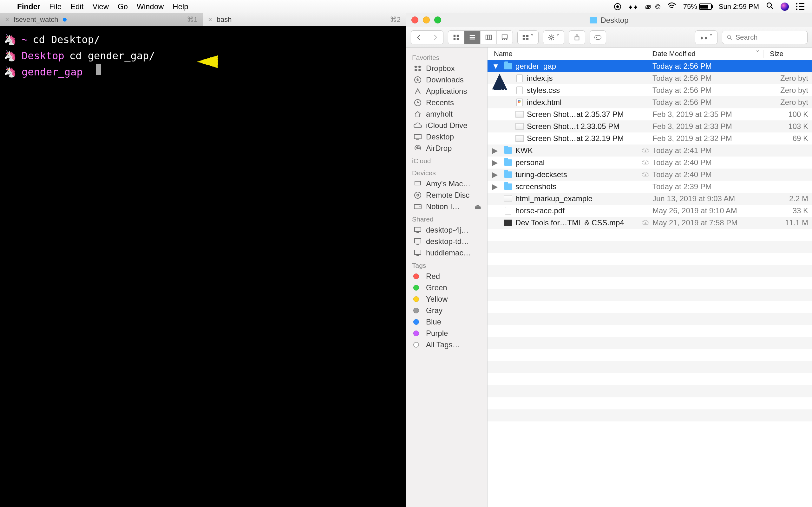  What do you see at coordinates (447, 68) in the screenshot?
I see `sidebar-item: Dropbox` at bounding box center [447, 68].